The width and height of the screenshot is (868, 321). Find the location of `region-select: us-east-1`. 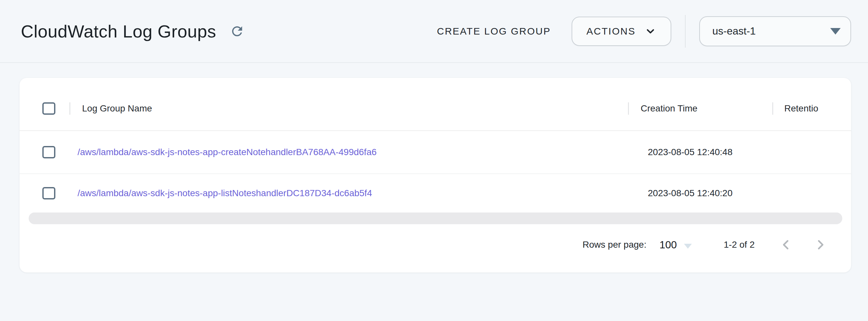

region-select: us-east-1 is located at coordinates (775, 31).